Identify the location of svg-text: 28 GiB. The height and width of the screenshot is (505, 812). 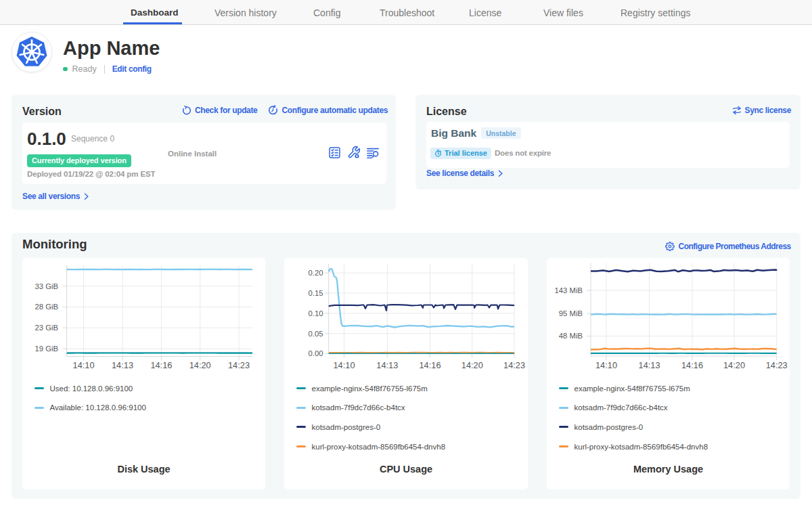
(46, 307).